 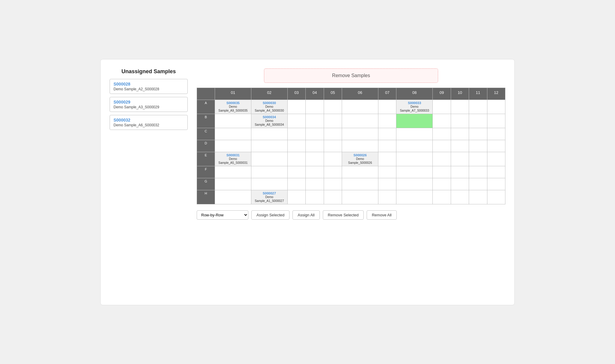 What do you see at coordinates (460, 107) in the screenshot?
I see `grid-cell-A10` at bounding box center [460, 107].